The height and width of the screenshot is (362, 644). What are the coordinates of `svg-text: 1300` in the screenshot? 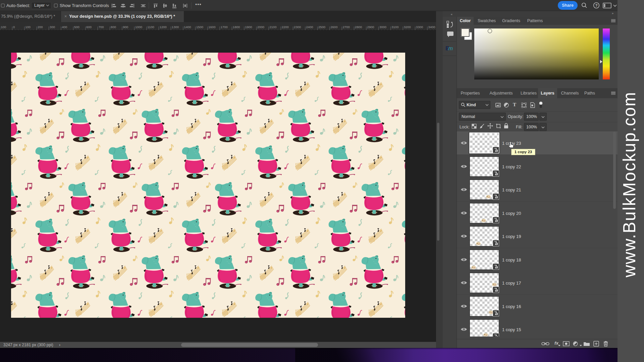 It's located at (175, 27).